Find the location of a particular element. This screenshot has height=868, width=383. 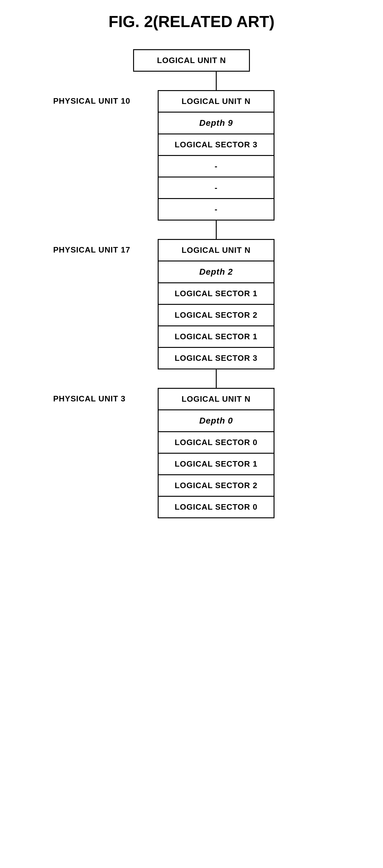

unit-row-0-4: - is located at coordinates (216, 188).